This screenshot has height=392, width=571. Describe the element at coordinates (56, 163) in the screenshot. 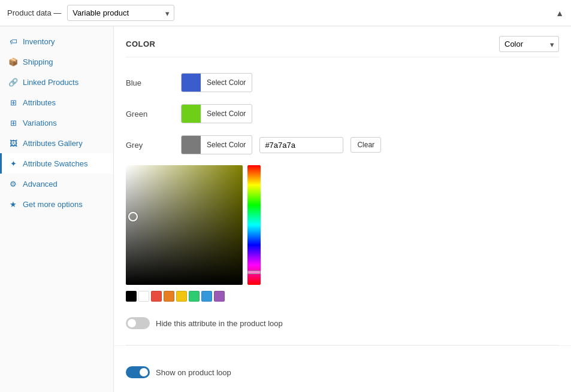

I see `sidebar-item-attribute-swatches: ✦ Attribute Swatches` at that location.